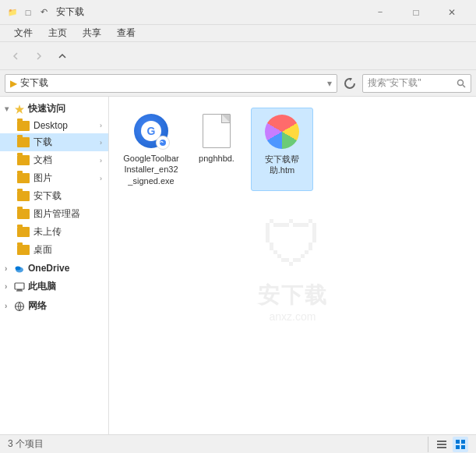  What do you see at coordinates (101, 161) in the screenshot?
I see `documents-arrow: ›` at bounding box center [101, 161].